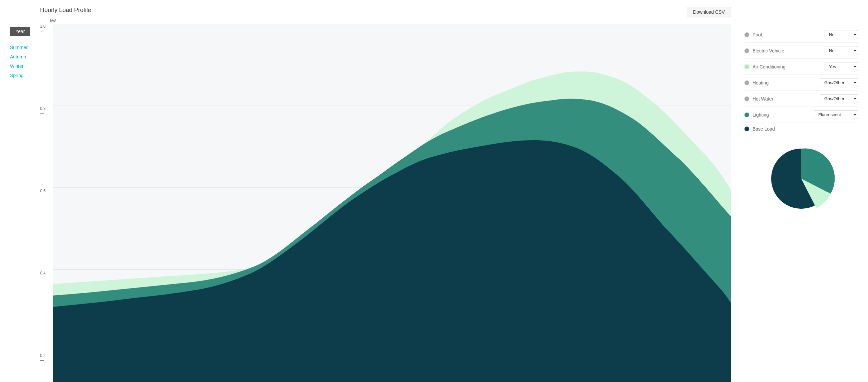 Image resolution: width=868 pixels, height=382 pixels. What do you see at coordinates (801, 179) in the screenshot?
I see `pie-chart` at bounding box center [801, 179].